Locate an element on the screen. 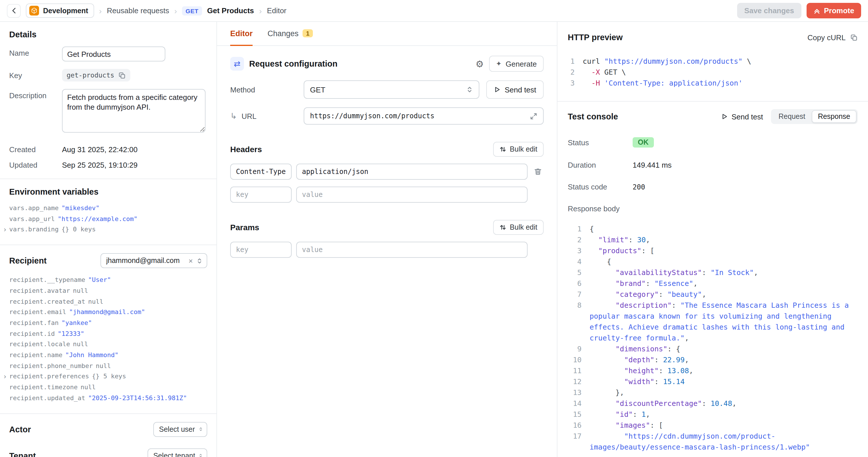  recipient-select: jhammond@gmail.com × is located at coordinates (154, 261).